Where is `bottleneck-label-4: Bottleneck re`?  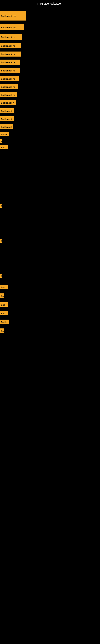 bottleneck-label-4: Bottleneck re is located at coordinates (10, 46).